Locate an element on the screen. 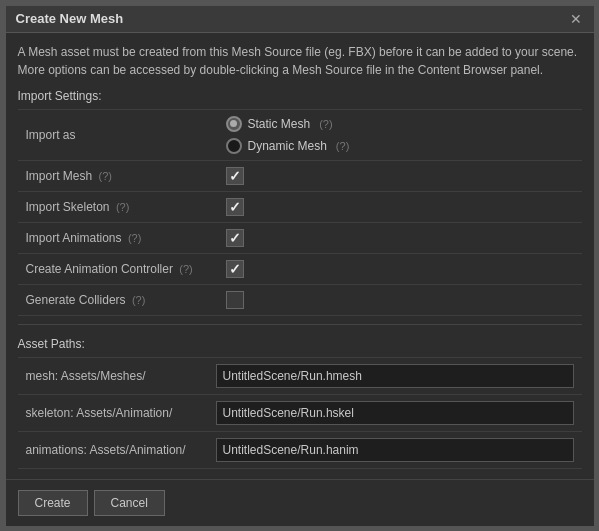  dynamic-mesh-help: (?) is located at coordinates (342, 146).